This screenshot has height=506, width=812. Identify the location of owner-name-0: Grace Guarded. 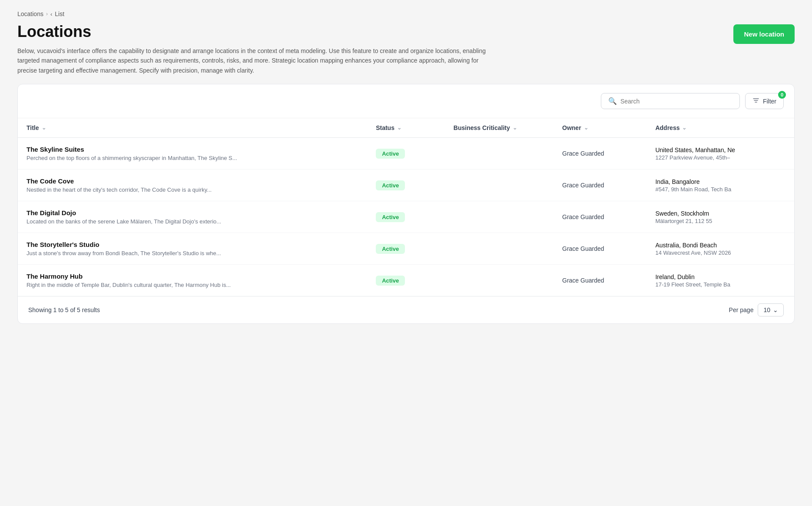
(583, 153).